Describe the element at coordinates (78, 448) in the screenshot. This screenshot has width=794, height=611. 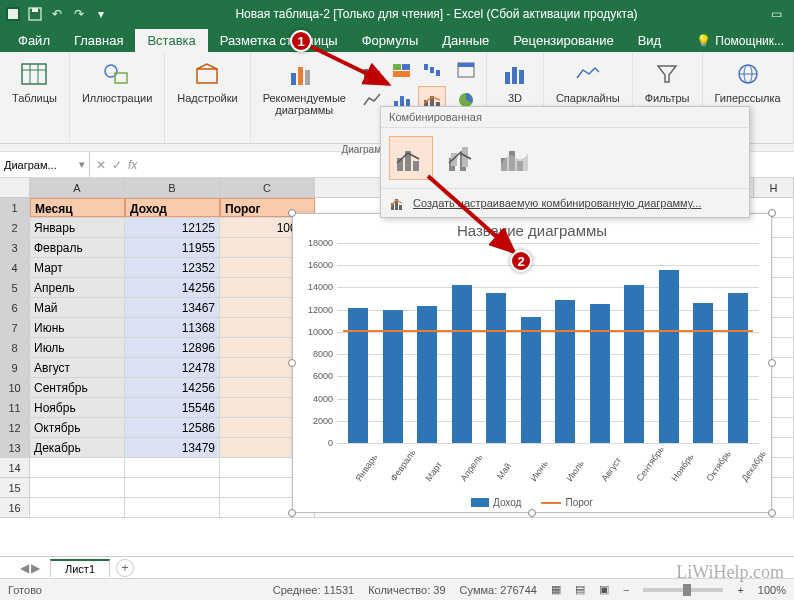
I see `cell: Декабрь` at that location.